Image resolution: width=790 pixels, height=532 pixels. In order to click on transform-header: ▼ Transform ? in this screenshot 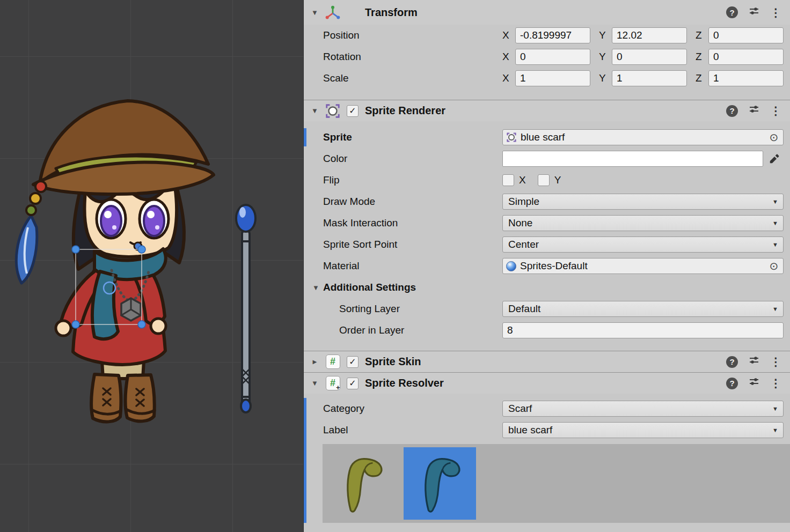, I will do `click(547, 12)`.